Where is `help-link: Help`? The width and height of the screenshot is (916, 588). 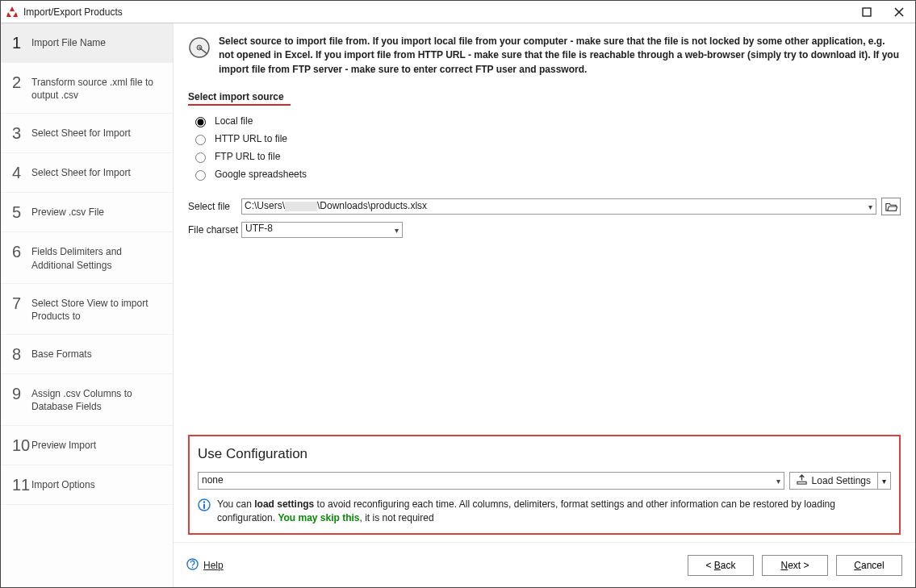
help-link: Help is located at coordinates (205, 565).